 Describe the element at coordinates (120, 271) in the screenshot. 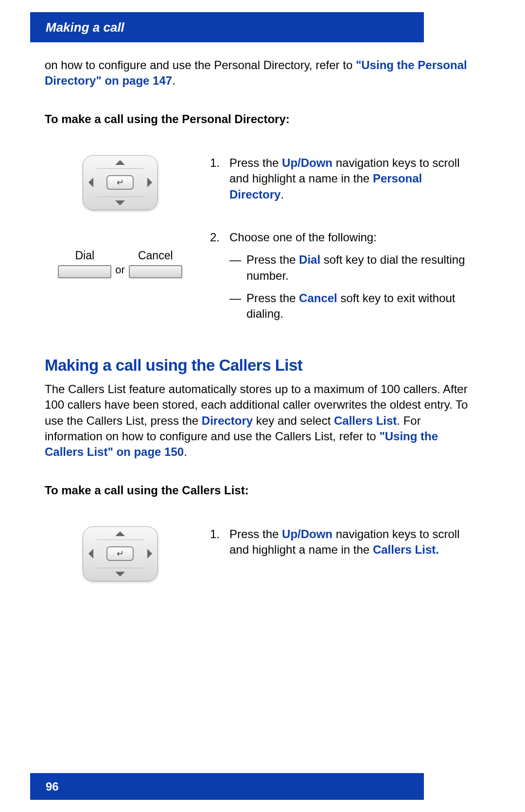

I see `or-text: or` at that location.